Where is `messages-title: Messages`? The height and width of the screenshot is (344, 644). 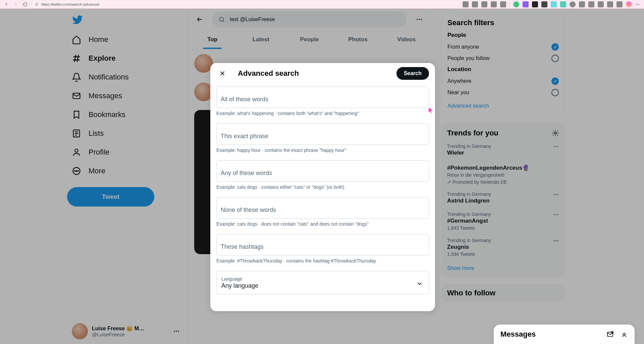 messages-title: Messages is located at coordinates (553, 334).